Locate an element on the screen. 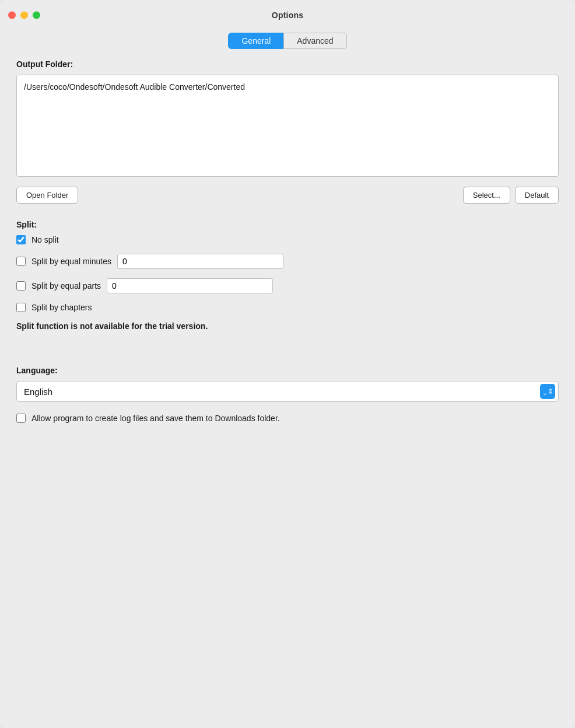 The width and height of the screenshot is (575, 728). default-button: Default is located at coordinates (537, 195).